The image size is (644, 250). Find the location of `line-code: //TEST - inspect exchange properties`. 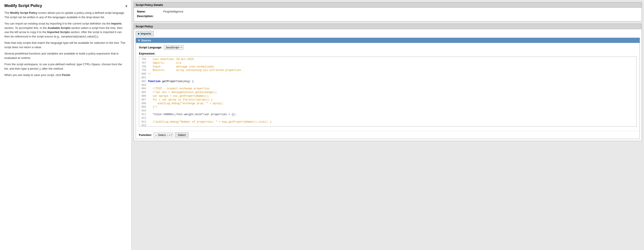

line-code: //TEST - inspect exchange properties is located at coordinates (179, 89).